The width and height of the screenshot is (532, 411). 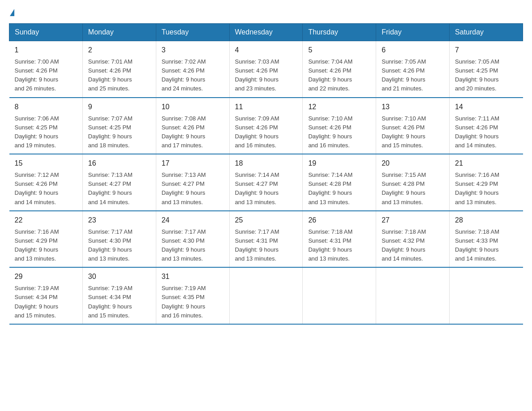 What do you see at coordinates (46, 302) in the screenshot?
I see `day-info: Sunrise: 7:19 AMSunset: 4:34 PMDaylight:…` at bounding box center [46, 302].